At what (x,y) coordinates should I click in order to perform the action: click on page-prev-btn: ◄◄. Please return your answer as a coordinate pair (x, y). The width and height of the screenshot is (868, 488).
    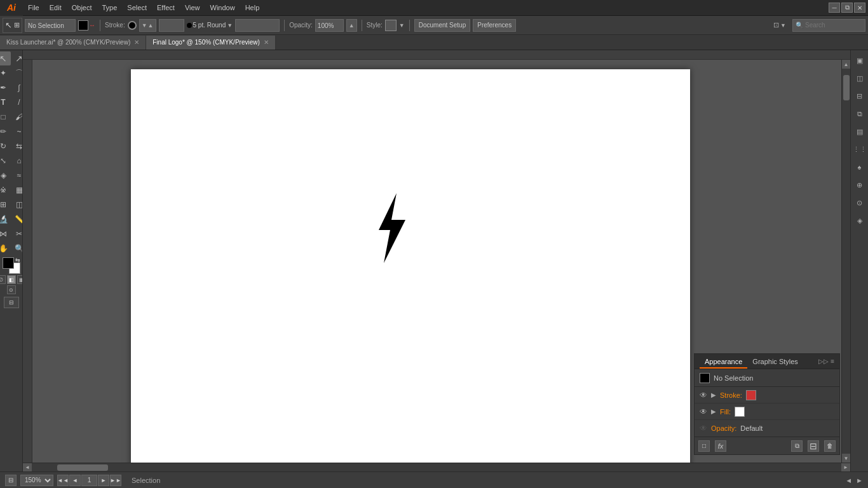
    Looking at the image, I should click on (63, 480).